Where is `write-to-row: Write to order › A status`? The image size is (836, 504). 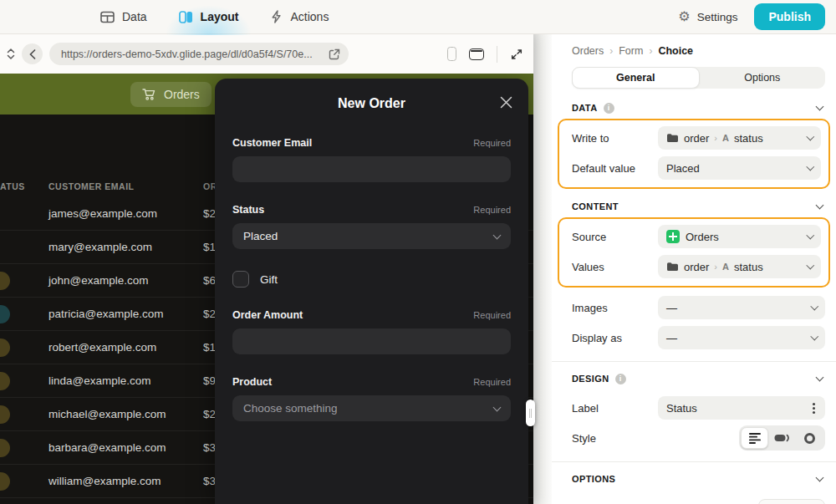 write-to-row: Write to order › A status is located at coordinates (696, 138).